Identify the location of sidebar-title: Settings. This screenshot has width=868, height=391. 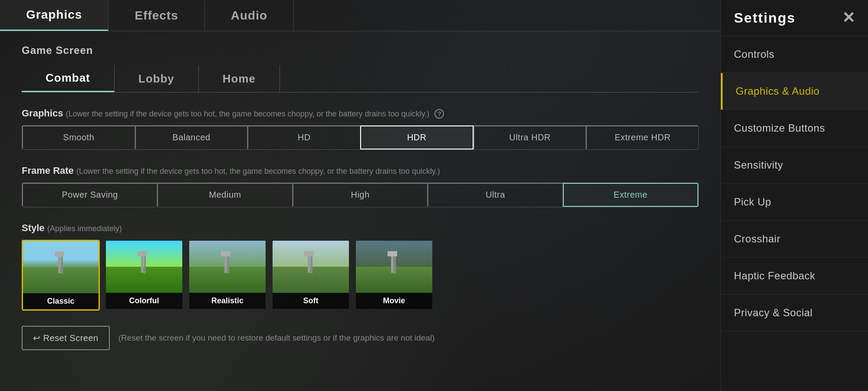
(765, 18).